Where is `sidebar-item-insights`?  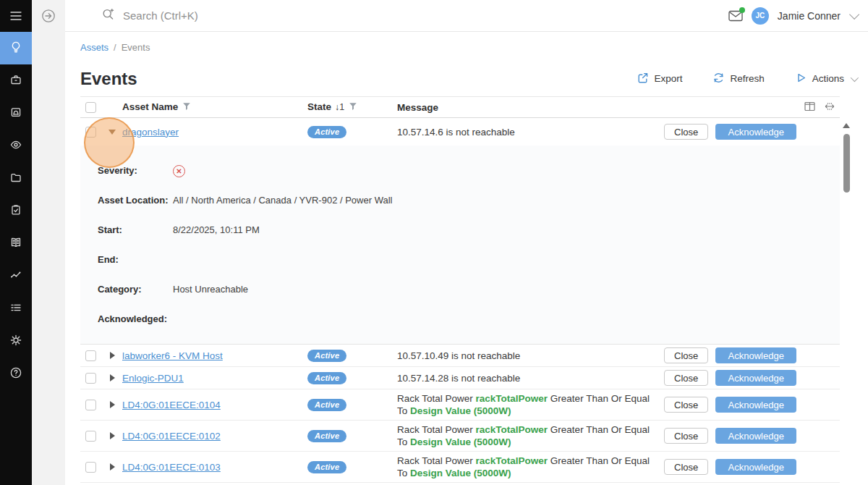 sidebar-item-insights is located at coordinates (16, 48).